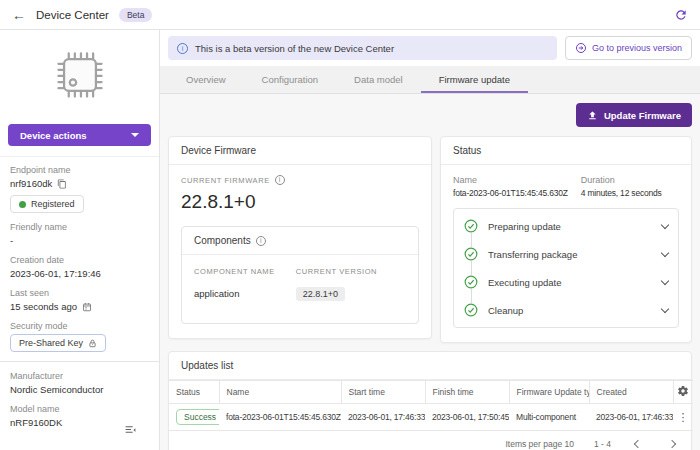  What do you see at coordinates (383, 392) in the screenshot?
I see `col-start-time: Start time` at bounding box center [383, 392].